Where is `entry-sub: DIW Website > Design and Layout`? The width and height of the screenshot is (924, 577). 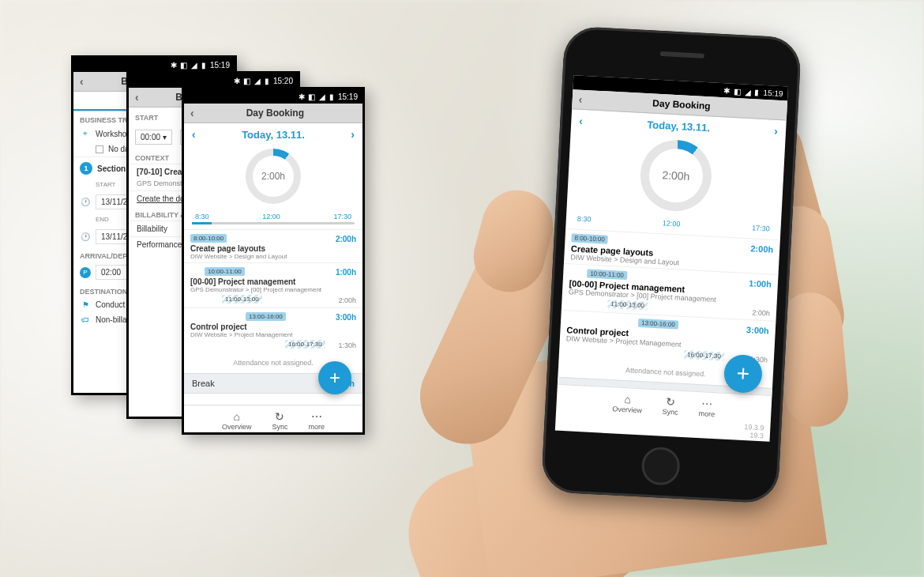 entry-sub: DIW Website > Design and Layout is located at coordinates (273, 256).